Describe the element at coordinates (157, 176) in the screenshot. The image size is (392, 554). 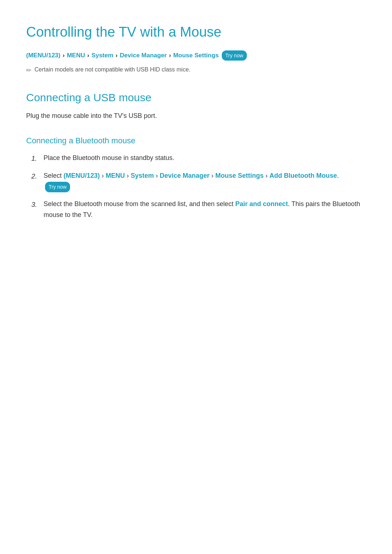
I see `step2-chev3: ›` at that location.